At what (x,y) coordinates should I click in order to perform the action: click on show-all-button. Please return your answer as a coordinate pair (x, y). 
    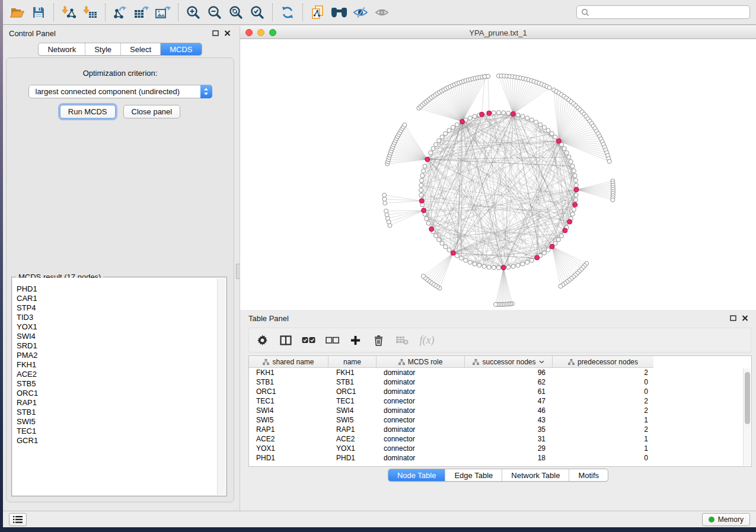
    Looking at the image, I should click on (382, 12).